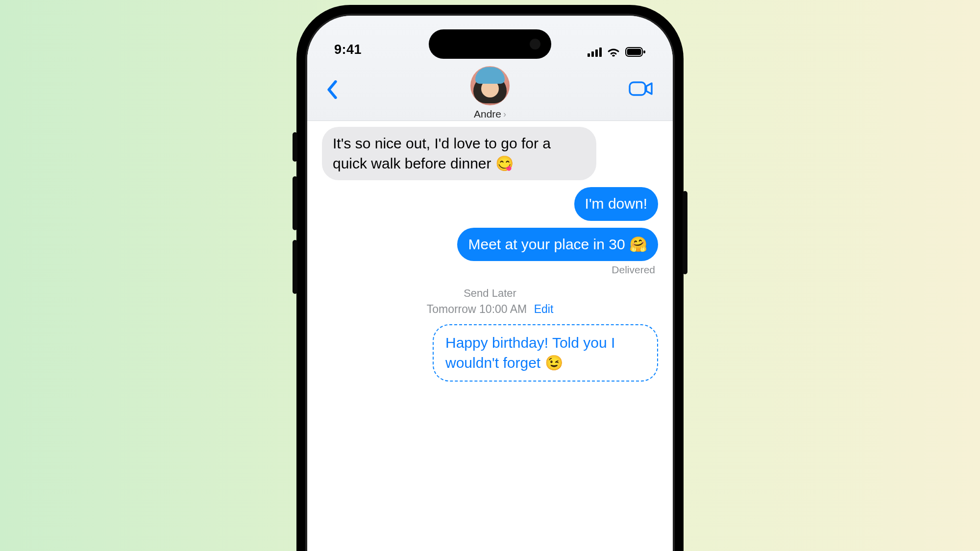  What do you see at coordinates (490, 44) in the screenshot?
I see `dynamic-island` at bounding box center [490, 44].